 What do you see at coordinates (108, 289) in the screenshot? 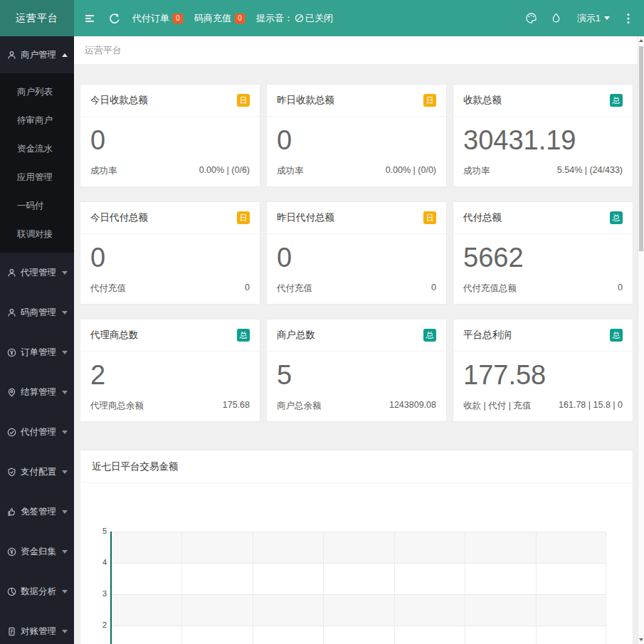
I see `card-footer-label: 代付充值` at bounding box center [108, 289].